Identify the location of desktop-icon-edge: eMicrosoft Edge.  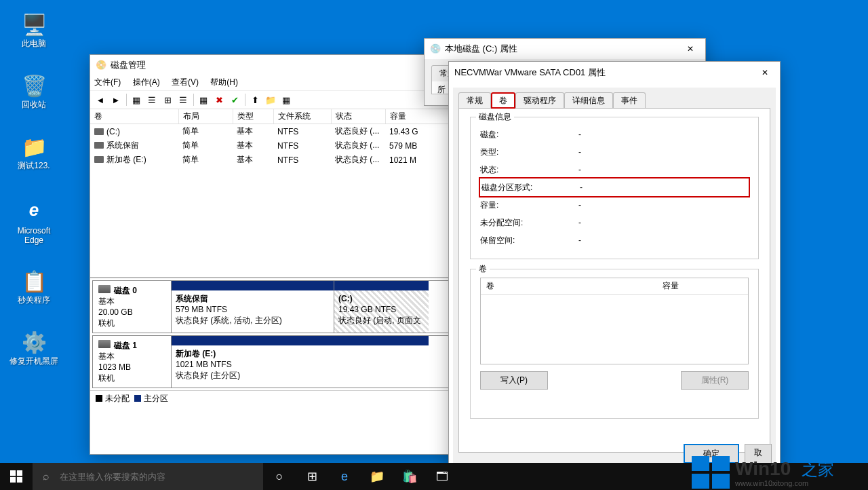
(34, 220).